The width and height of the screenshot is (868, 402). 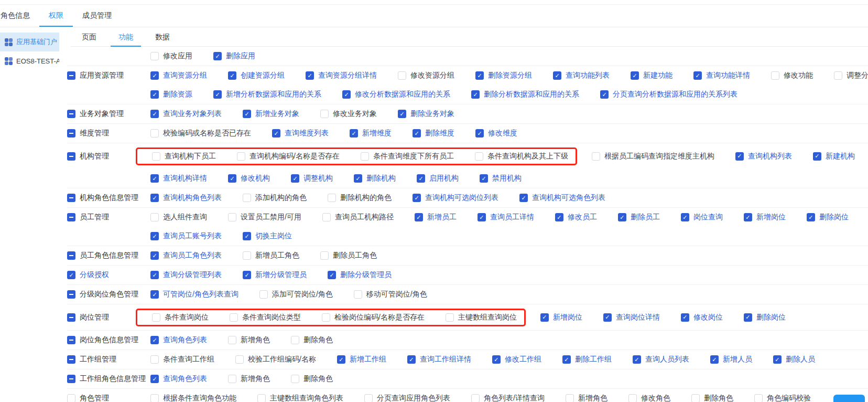 I want to click on permission-item: 删除资源, so click(x=171, y=94).